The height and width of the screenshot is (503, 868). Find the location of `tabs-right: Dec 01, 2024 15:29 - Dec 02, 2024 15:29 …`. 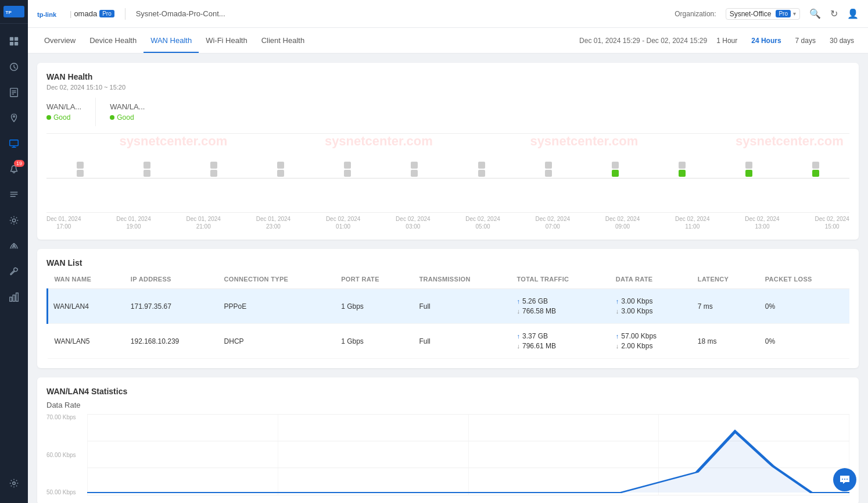

tabs-right: Dec 01, 2024 15:29 - Dec 02, 2024 15:29 … is located at coordinates (719, 41).